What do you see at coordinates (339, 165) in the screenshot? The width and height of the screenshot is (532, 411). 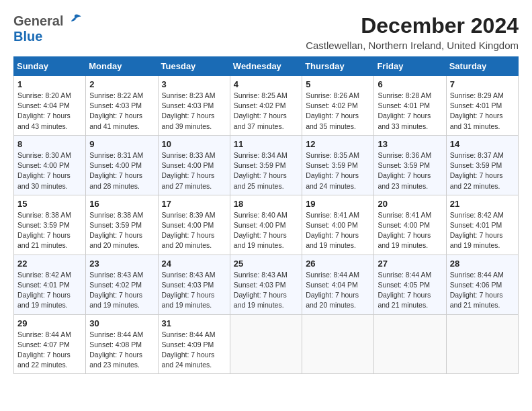 I see `calendar-day-cell: 12Sunrise: 8:35 AMSunset: 3:59 PMDayligh…` at bounding box center [339, 165].